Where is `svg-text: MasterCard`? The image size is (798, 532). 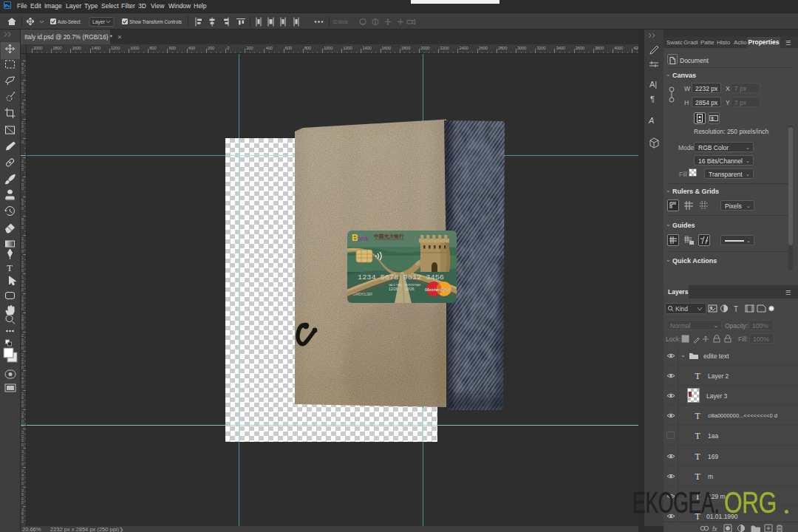 svg-text: MasterCard is located at coordinates (437, 290).